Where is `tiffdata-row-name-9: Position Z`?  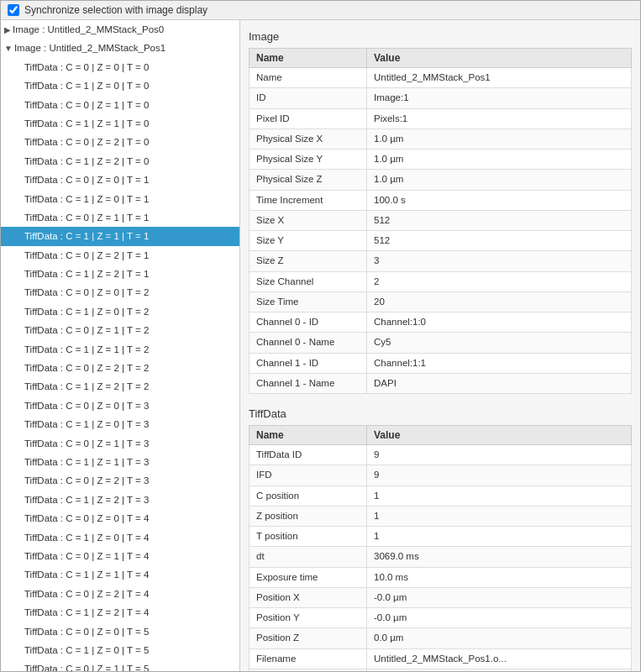
tiffdata-row-name-9: Position Z is located at coordinates (308, 638).